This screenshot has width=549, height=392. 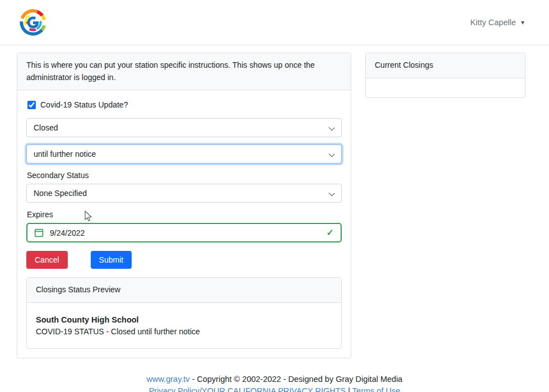 What do you see at coordinates (184, 313) in the screenshot?
I see `closings-status-preview-card: Closings Status Preview South County Hig…` at bounding box center [184, 313].